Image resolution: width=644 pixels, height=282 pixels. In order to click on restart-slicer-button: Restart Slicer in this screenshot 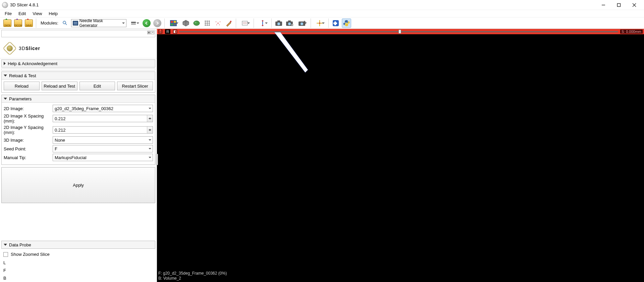, I will do `click(135, 86)`.